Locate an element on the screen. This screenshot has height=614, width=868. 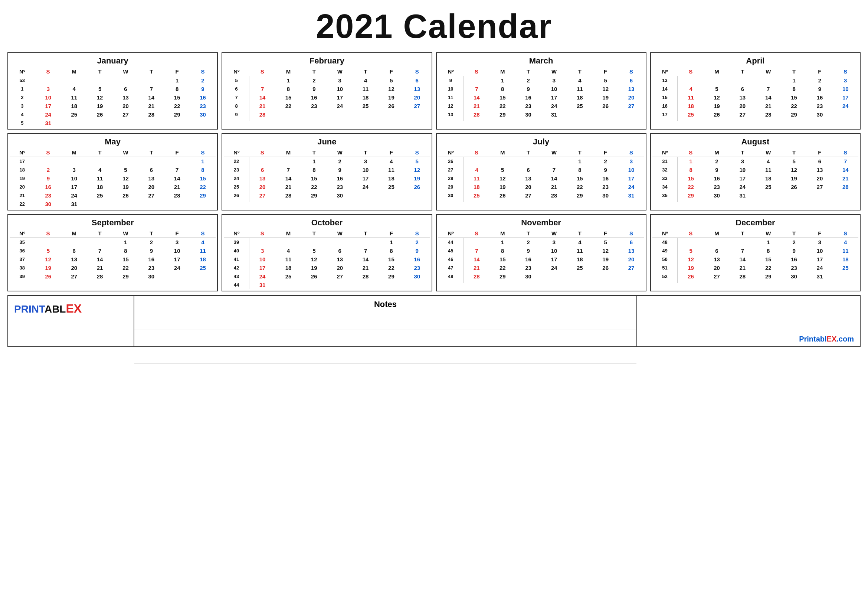
week-number: 1 is located at coordinates (22, 89).